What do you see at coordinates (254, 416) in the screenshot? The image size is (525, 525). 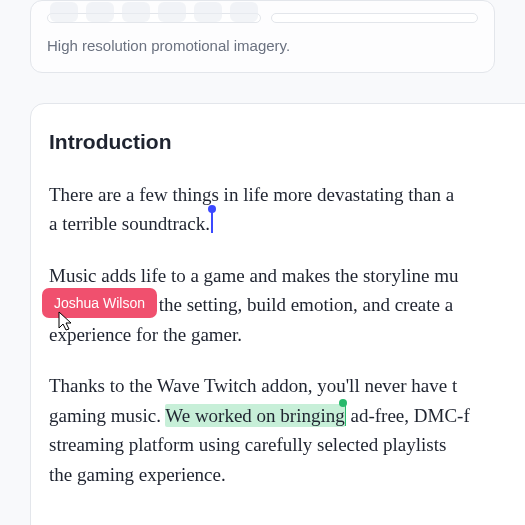 I see `text-run: We worked on bringing` at bounding box center [254, 416].